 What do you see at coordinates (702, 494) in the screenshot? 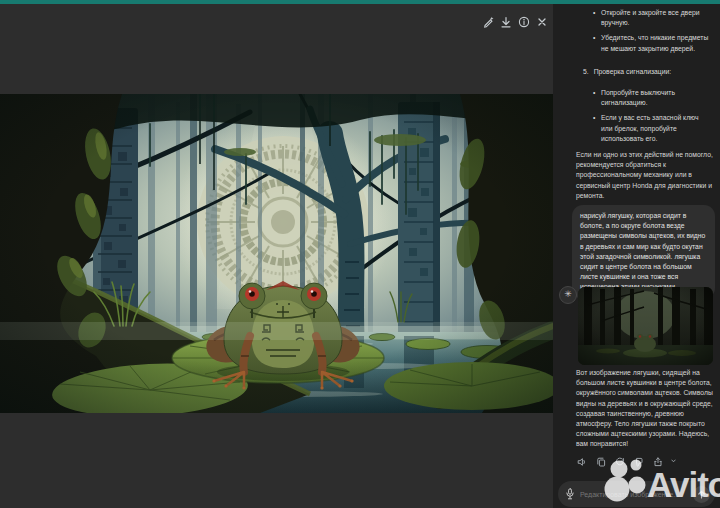
I see `send-button` at bounding box center [702, 494].